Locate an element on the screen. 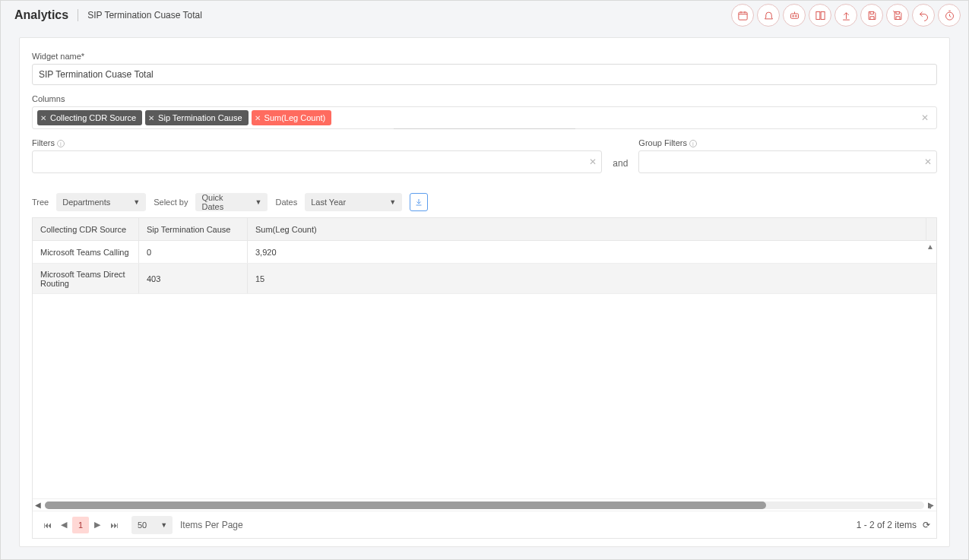  tree-dropdown: Departments▼ is located at coordinates (101, 202).